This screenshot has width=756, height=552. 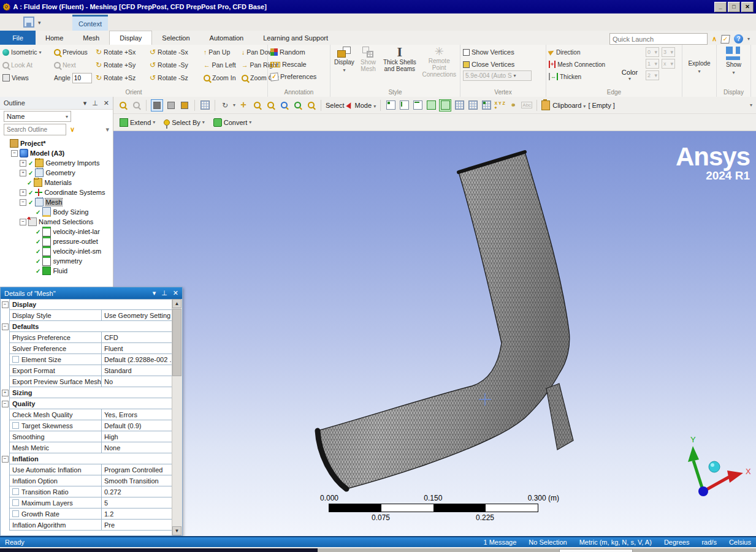 I want to click on edge-spinner-0: 0▾, so click(x=652, y=52).